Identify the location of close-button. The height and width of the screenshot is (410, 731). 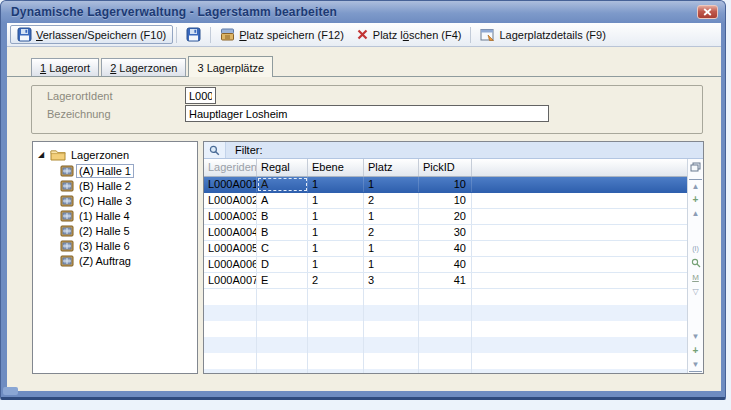
(708, 12).